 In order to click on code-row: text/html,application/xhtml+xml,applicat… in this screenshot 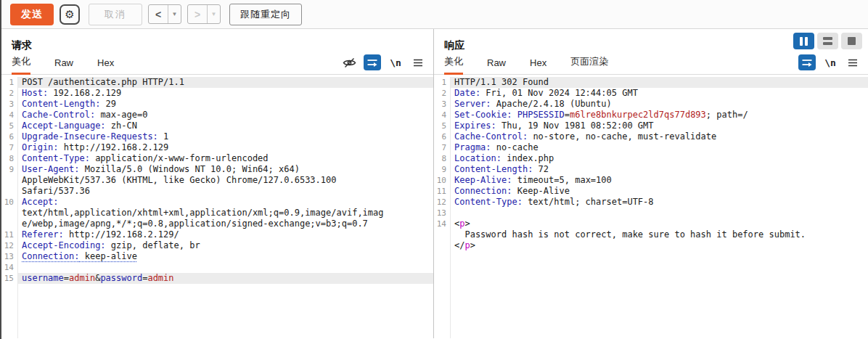, I will do `click(218, 213)`.